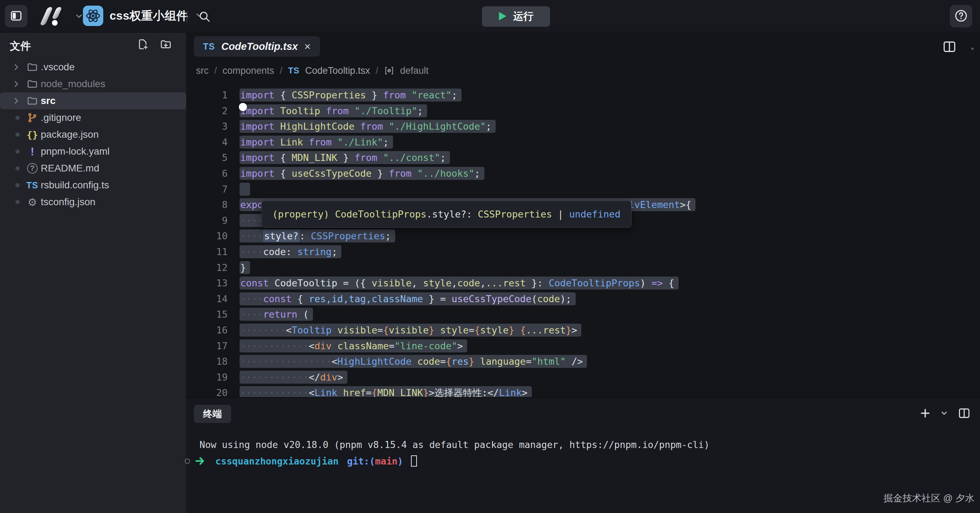 The height and width of the screenshot is (513, 980). Describe the element at coordinates (207, 391) in the screenshot. I see `line-number: 20` at that location.